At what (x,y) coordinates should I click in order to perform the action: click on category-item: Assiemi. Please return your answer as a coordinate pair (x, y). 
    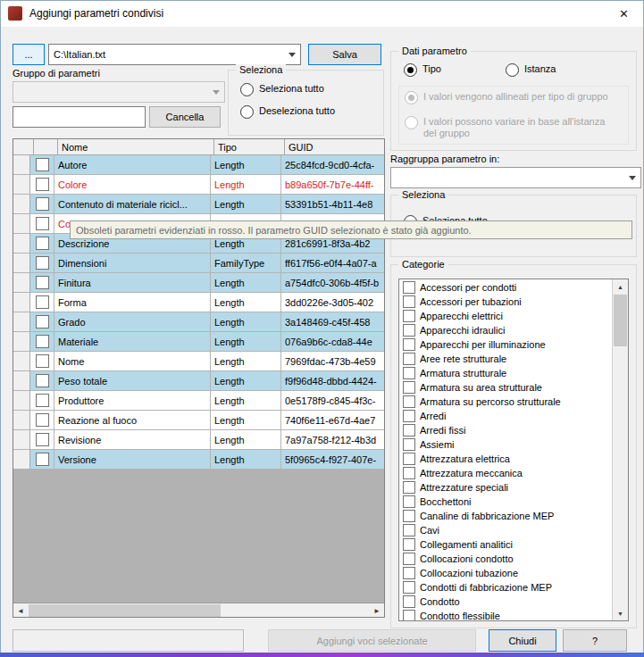
    Looking at the image, I should click on (506, 445).